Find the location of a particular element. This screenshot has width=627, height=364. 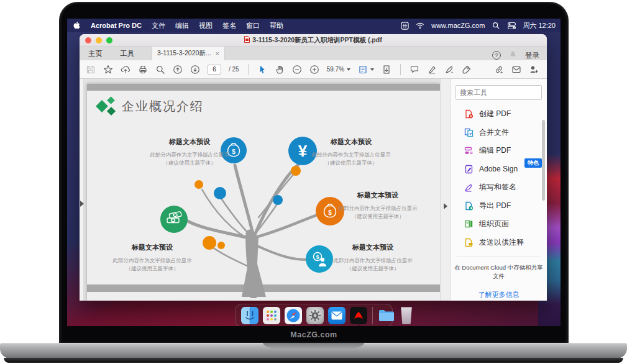

chevron-down-icon is located at coordinates (372, 70).